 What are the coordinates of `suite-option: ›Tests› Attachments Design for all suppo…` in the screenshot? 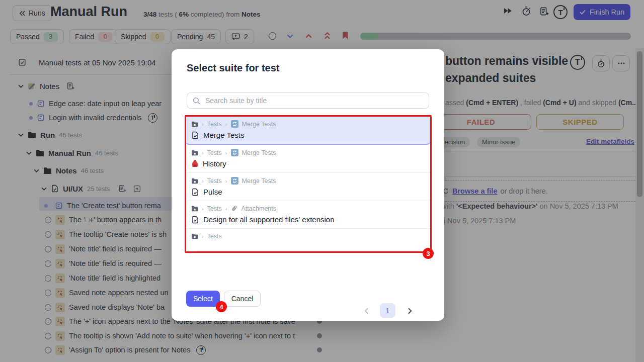 It's located at (308, 215).